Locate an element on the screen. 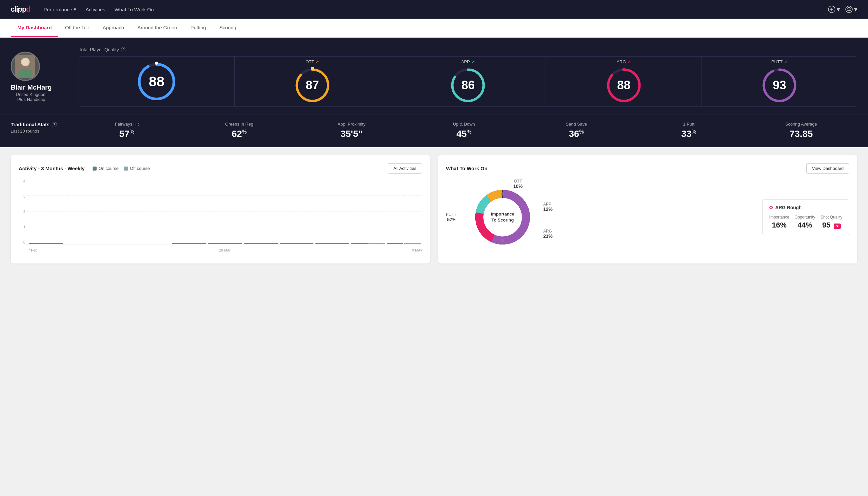 This screenshot has height=496, width=868. player-handicap: Plus Handicap is located at coordinates (31, 99).